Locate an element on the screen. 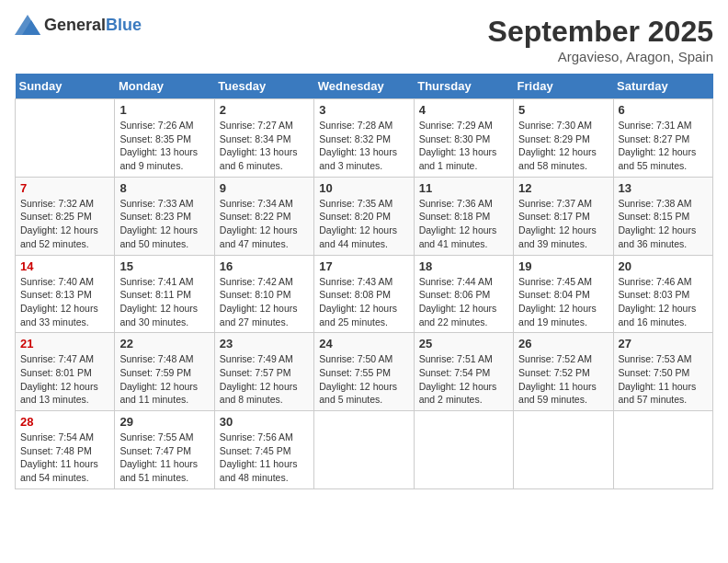 The height and width of the screenshot is (563, 728). day-number: 11 is located at coordinates (463, 188).